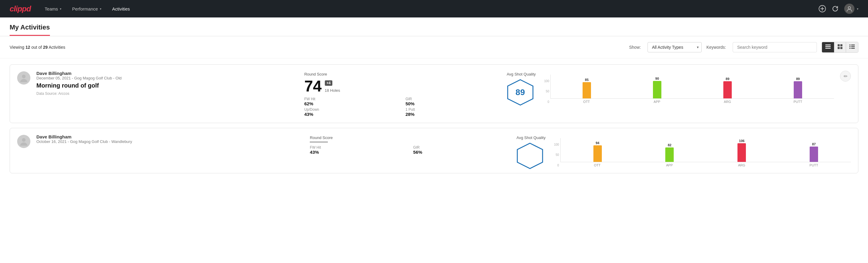 The image size is (868, 263). Describe the element at coordinates (57, 47) in the screenshot. I see `viewing-suffix: Activities` at that location.